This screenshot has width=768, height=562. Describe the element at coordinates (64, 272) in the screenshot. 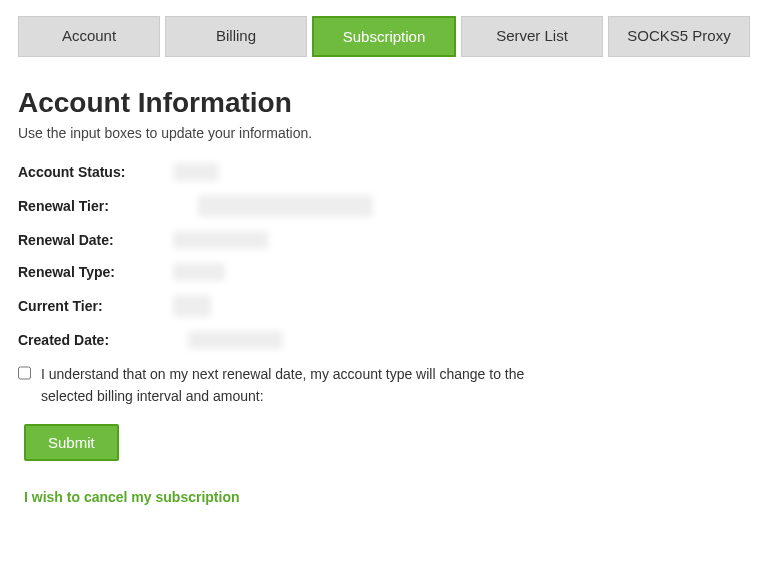

I see `label-renewal-type: Renewal Type` at that location.